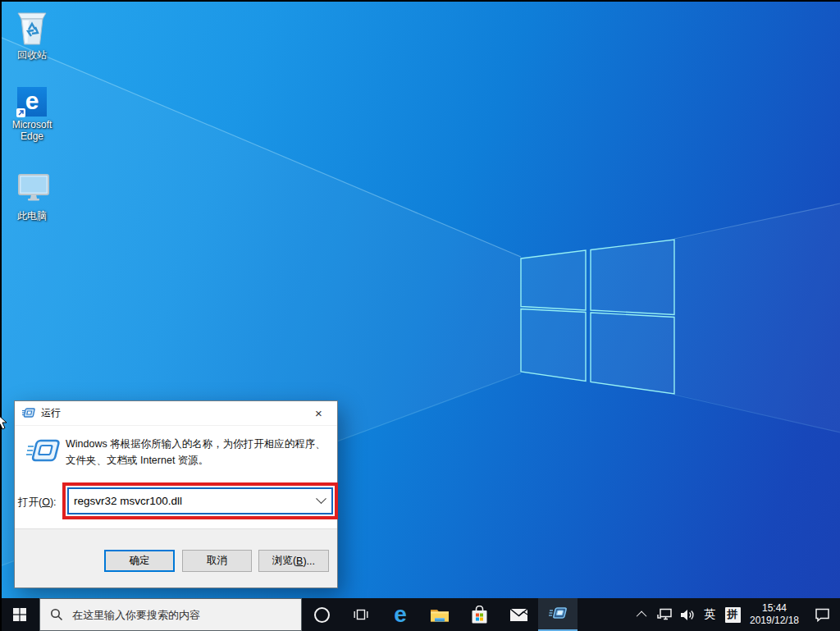 The height and width of the screenshot is (631, 840). I want to click on cortana-button, so click(322, 615).